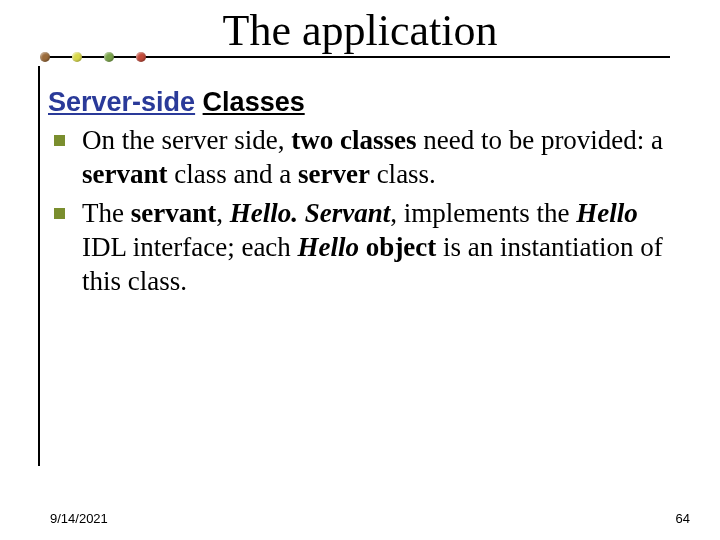 The height and width of the screenshot is (540, 720). What do you see at coordinates (403, 174) in the screenshot?
I see `text: class.` at bounding box center [403, 174].